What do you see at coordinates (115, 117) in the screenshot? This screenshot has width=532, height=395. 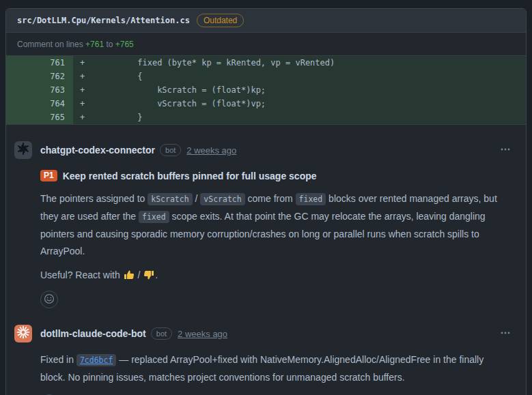 I see `code-text: }` at bounding box center [115, 117].